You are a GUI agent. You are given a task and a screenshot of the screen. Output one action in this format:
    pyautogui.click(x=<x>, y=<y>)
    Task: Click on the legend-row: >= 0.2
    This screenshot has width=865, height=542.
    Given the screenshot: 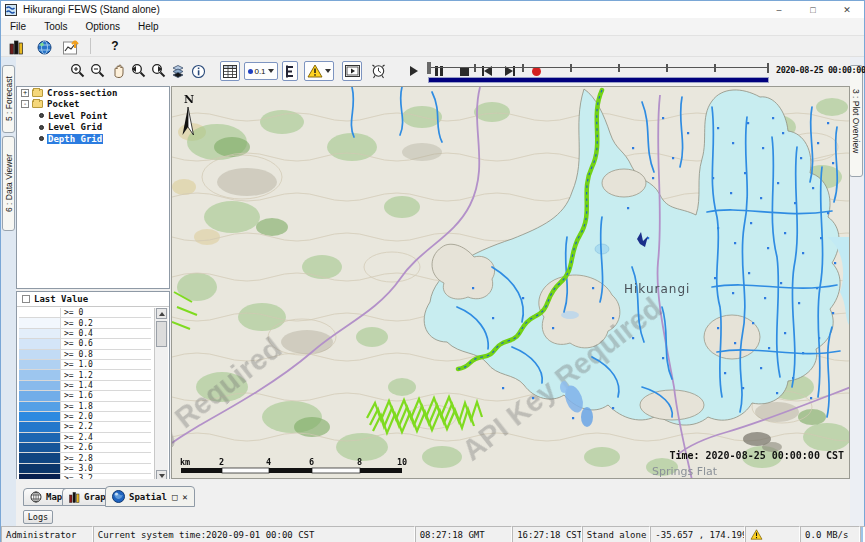 What is the action you would take?
    pyautogui.click(x=85, y=323)
    